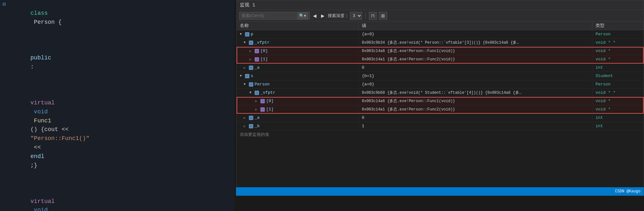 The width and height of the screenshot is (644, 211). Describe the element at coordinates (618, 67) in the screenshot. I see `row-type-a-p: int` at that location.